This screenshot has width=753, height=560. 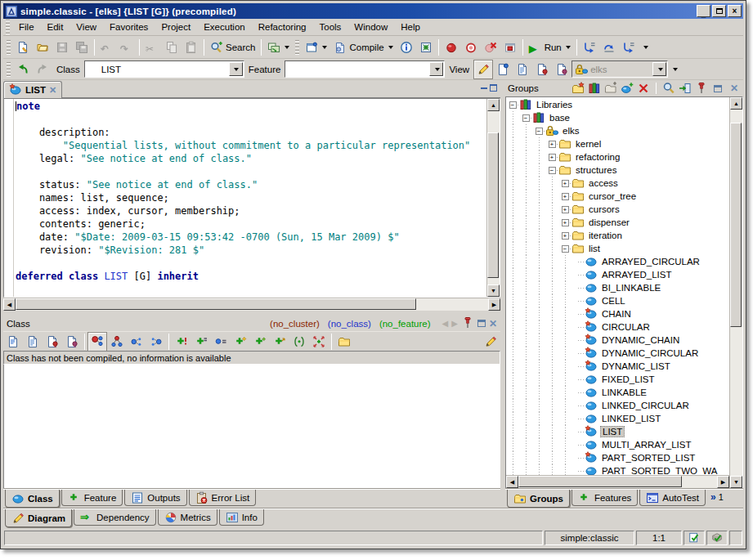 What do you see at coordinates (87, 27) in the screenshot?
I see `menu-view: View` at bounding box center [87, 27].